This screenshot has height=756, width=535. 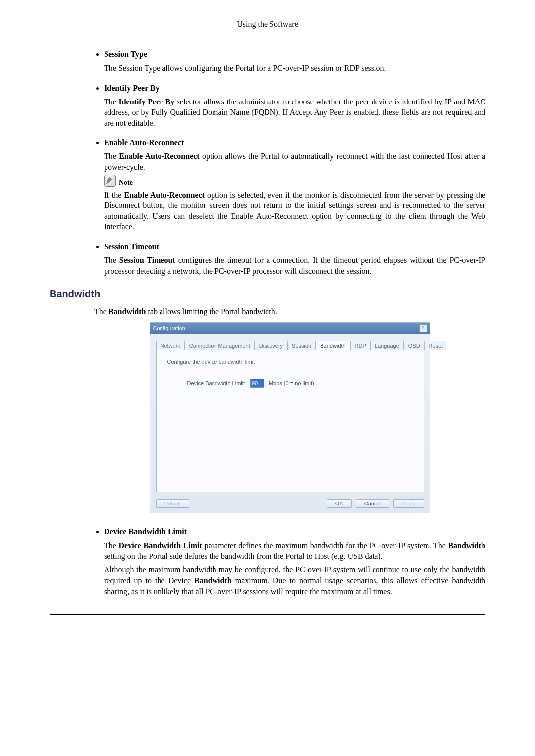 What do you see at coordinates (295, 54) in the screenshot?
I see `bullet-title: Session Type` at bounding box center [295, 54].